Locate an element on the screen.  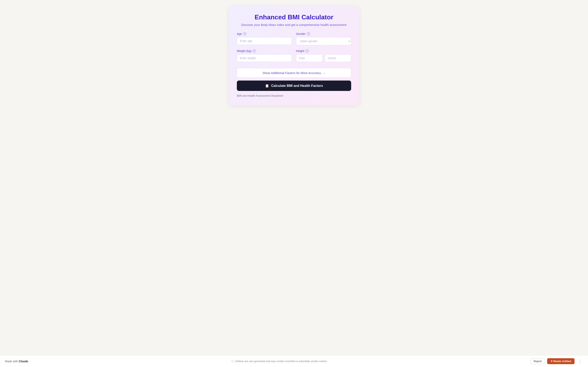
height-inputs-container is located at coordinates (324, 58).